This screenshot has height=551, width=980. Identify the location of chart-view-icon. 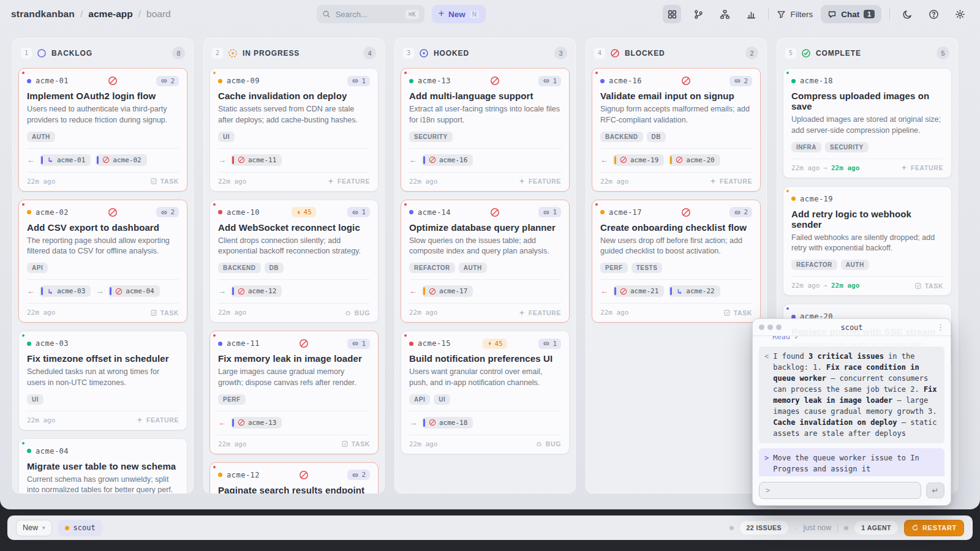
(751, 14).